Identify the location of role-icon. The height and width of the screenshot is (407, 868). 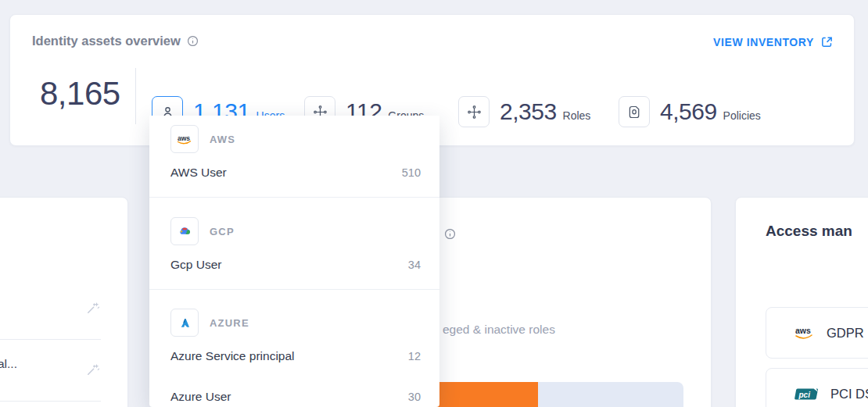
(474, 112).